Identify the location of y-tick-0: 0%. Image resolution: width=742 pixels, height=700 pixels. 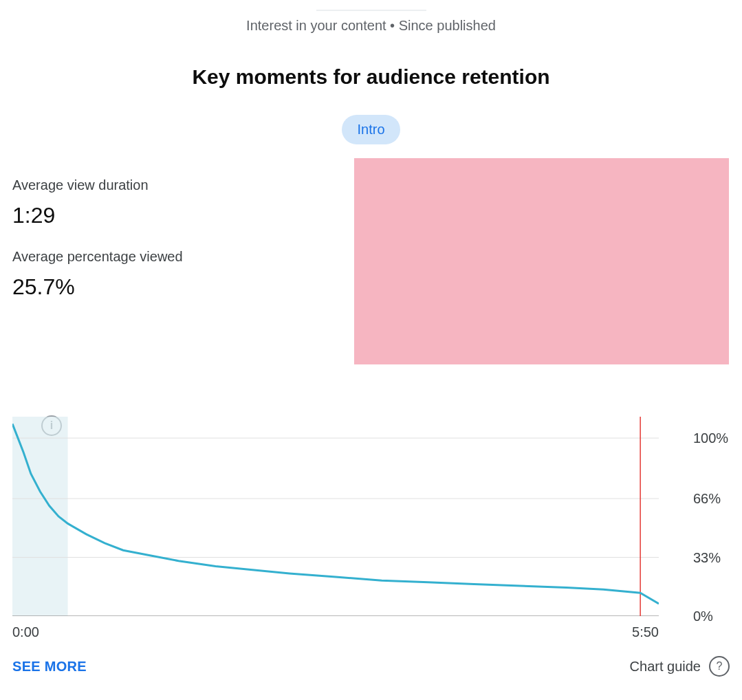
(703, 616).